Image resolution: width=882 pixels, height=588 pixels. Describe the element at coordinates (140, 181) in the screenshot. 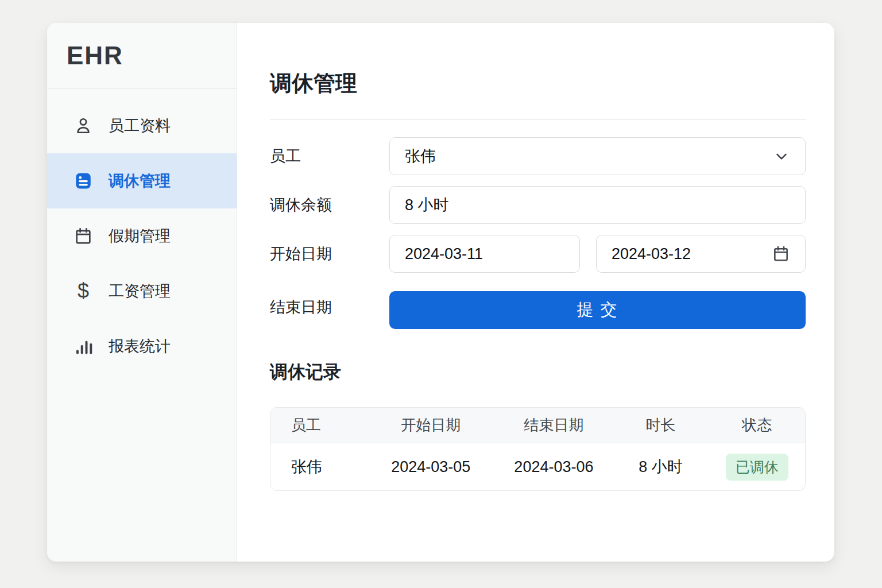

I see `sidebar-item-label: 调休管理` at that location.